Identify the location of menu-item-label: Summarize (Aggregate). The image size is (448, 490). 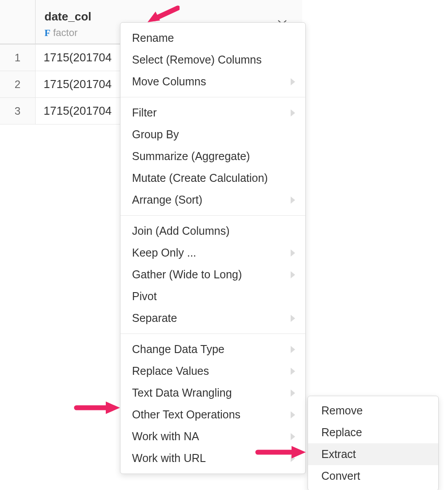
(191, 157).